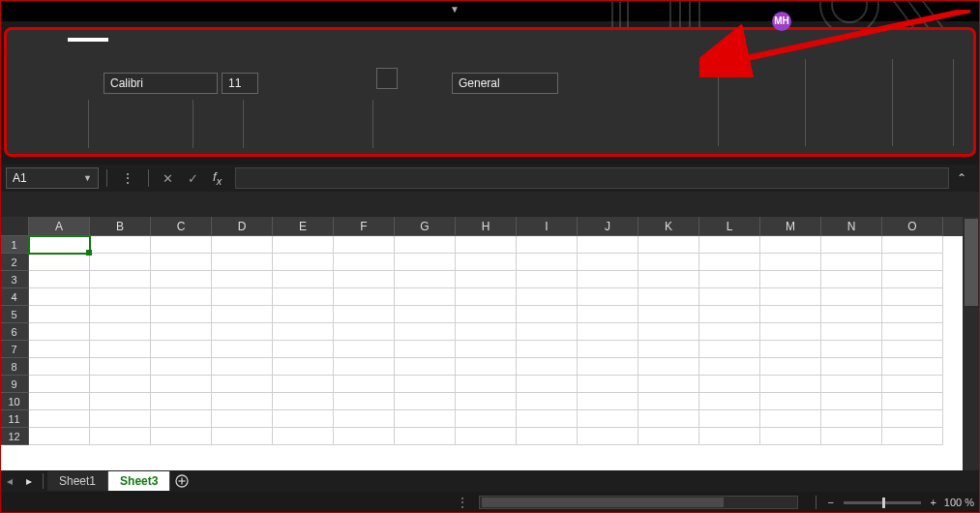 Image resolution: width=980 pixels, height=513 pixels. I want to click on name-box: A1 ▼, so click(52, 178).